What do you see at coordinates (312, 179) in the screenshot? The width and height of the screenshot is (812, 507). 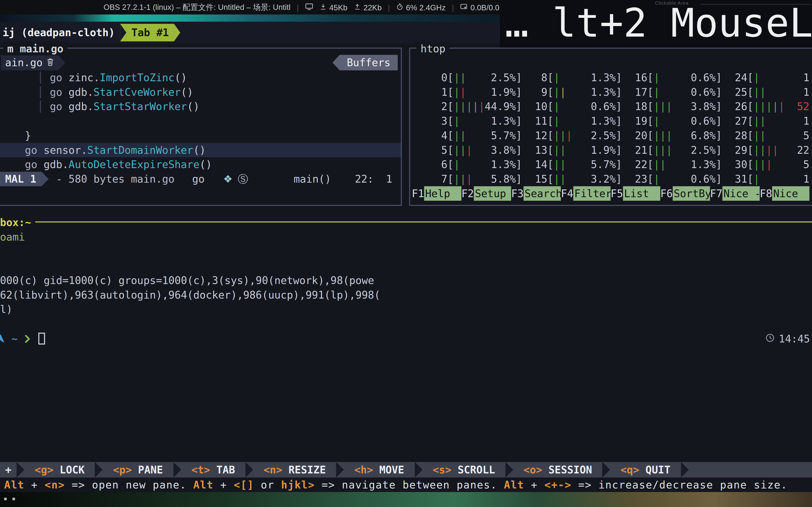 I see `current-symbol: main()` at bounding box center [312, 179].